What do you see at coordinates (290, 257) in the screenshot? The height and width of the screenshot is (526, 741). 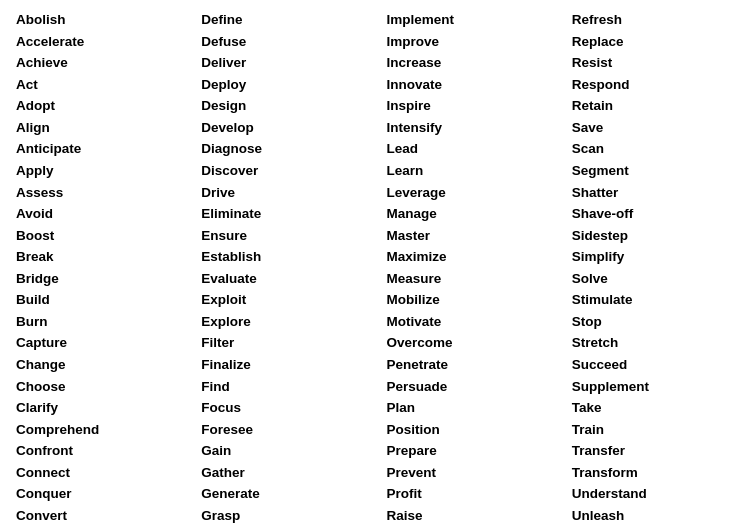 I see `word-item: Establish` at bounding box center [290, 257].